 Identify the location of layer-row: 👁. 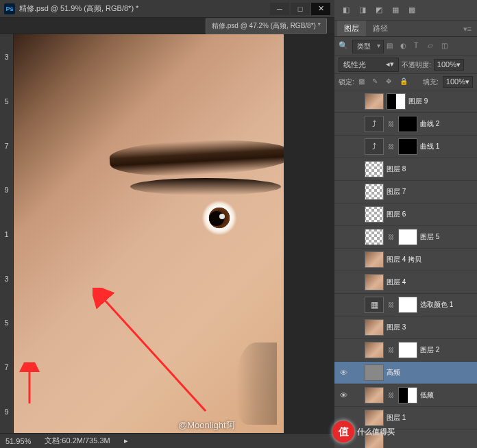
(406, 438).